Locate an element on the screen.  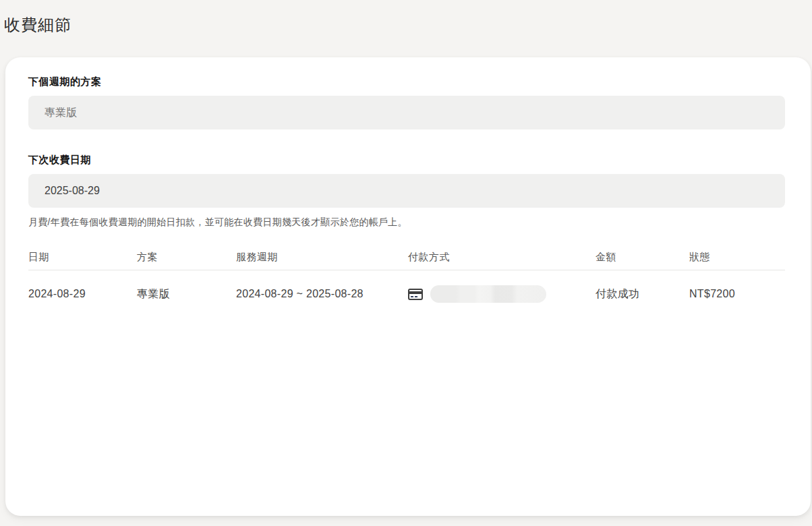
row-amount-col: 付款成功 is located at coordinates (642, 295).